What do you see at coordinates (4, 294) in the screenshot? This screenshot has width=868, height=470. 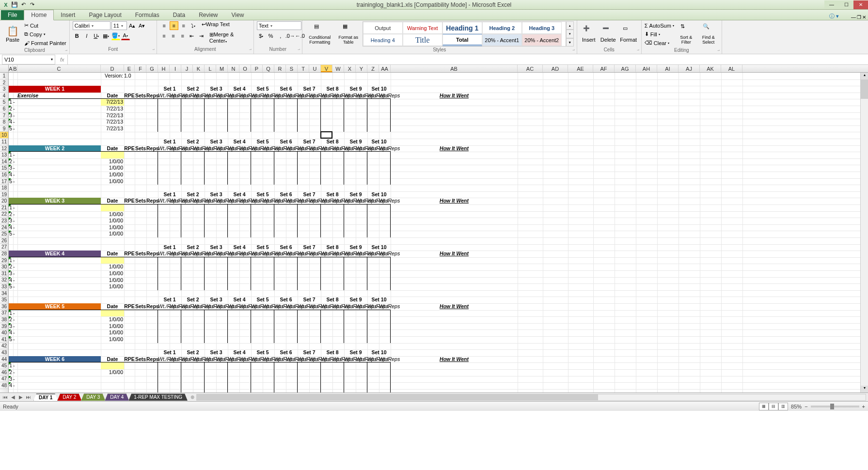 I see `row-header-34: 34` at bounding box center [4, 294].